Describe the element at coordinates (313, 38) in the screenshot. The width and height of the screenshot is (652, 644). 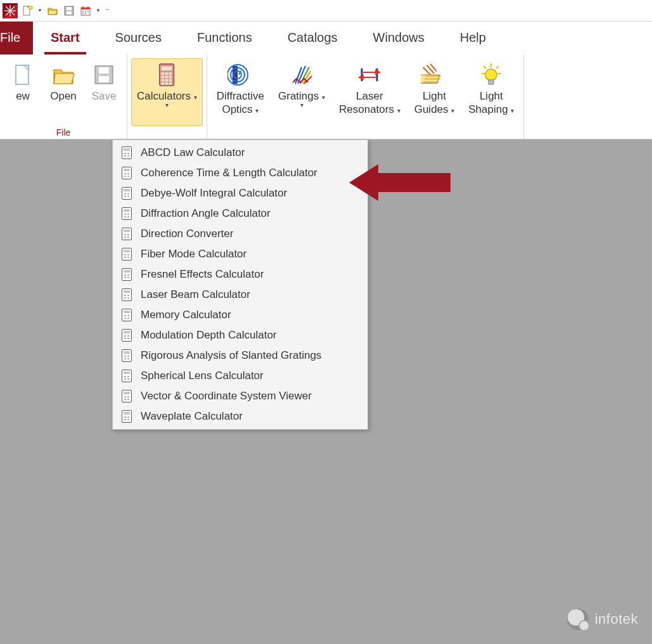
I see `tab-catalogs: Catalogs` at that location.